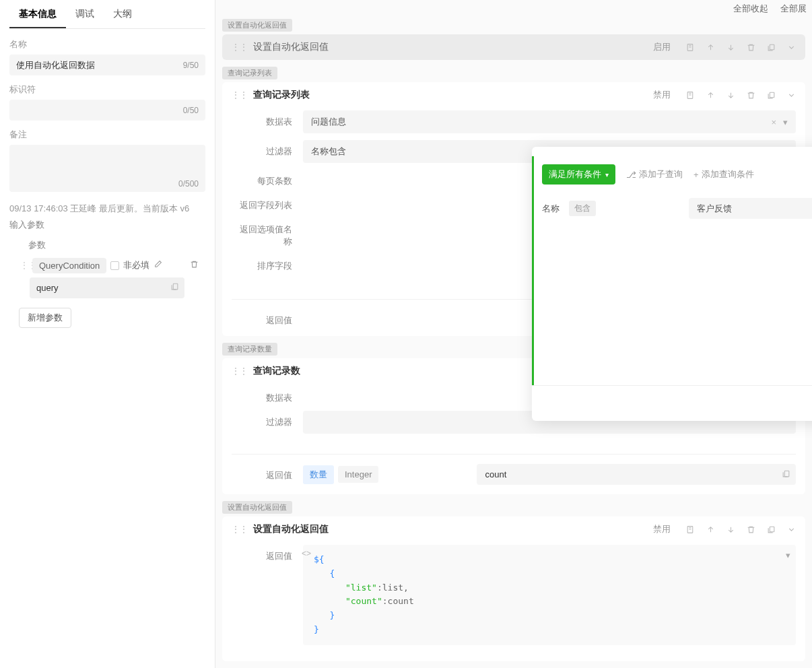 The height and width of the screenshot is (668, 812). I want to click on identifier-input, so click(108, 110).